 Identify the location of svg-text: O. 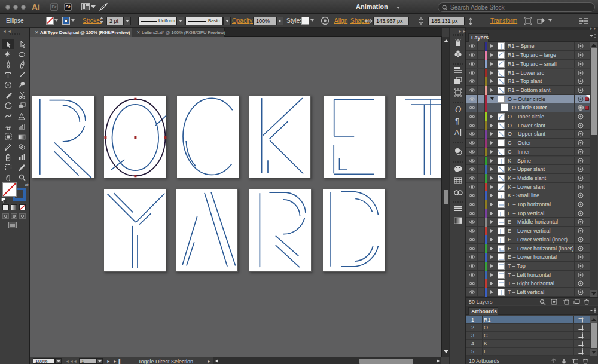
(458, 109).